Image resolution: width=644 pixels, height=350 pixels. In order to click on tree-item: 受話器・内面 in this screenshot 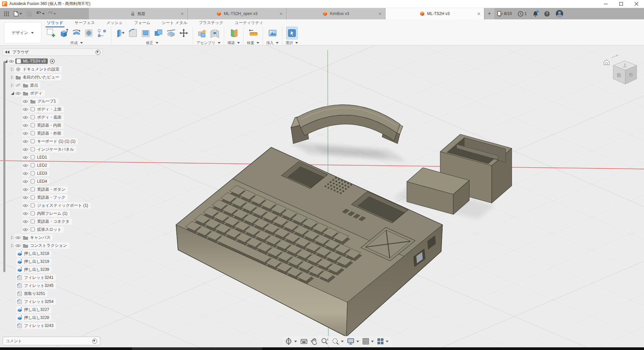, I will do `click(60, 125)`.